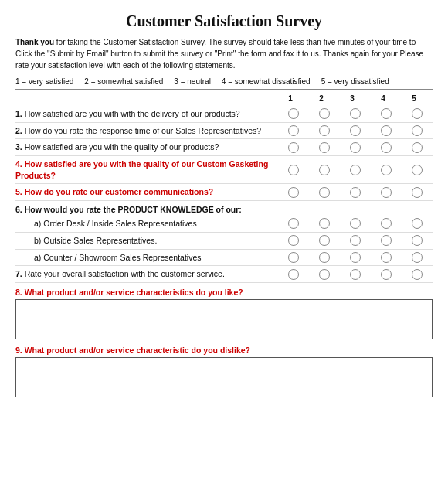  What do you see at coordinates (290, 99) in the screenshot?
I see `col-1: 1` at bounding box center [290, 99].